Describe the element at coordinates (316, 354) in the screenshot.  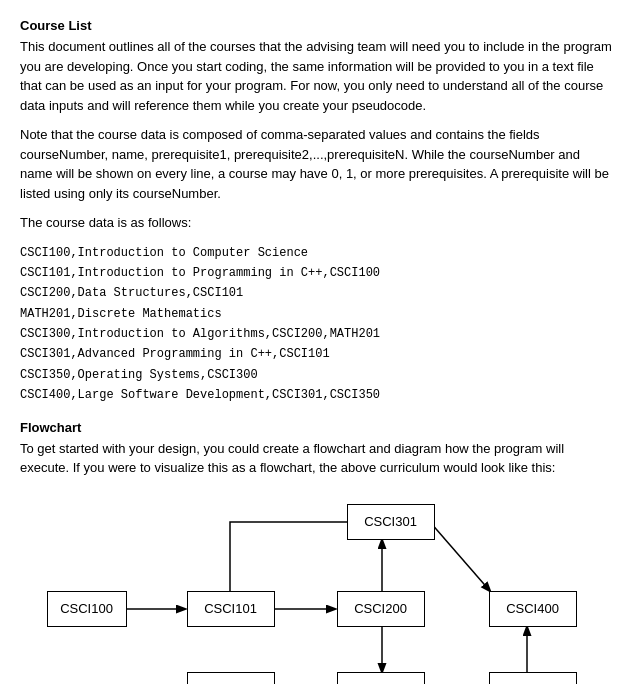
I see `course-line-5: CSCI301,Advanced Programming in C++,CSCI…` at that location.